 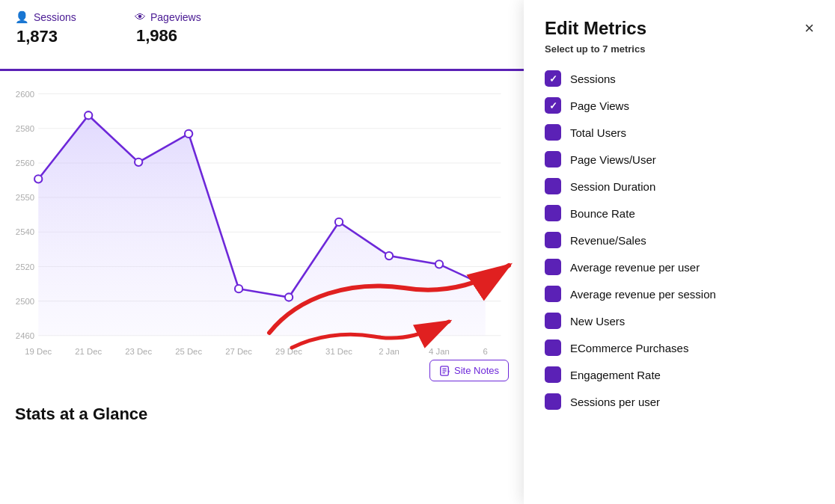 I want to click on panel-header: Edit Metrics ×, so click(x=679, y=28).